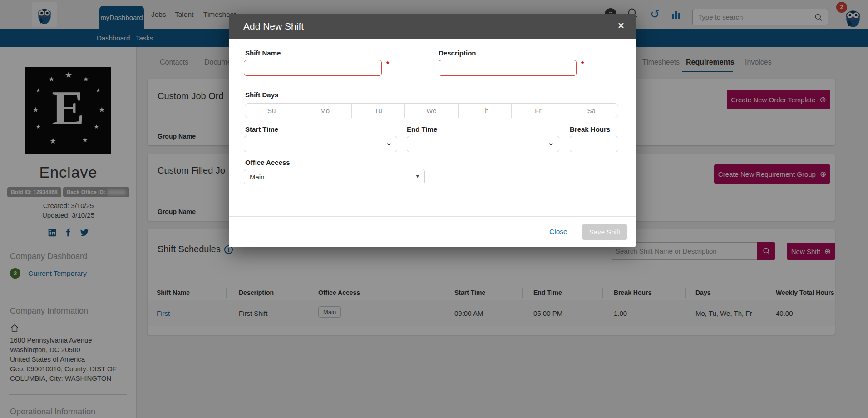 The height and width of the screenshot is (418, 868). What do you see at coordinates (432, 26) in the screenshot?
I see `modal-header: Add New Shift ✕` at bounding box center [432, 26].